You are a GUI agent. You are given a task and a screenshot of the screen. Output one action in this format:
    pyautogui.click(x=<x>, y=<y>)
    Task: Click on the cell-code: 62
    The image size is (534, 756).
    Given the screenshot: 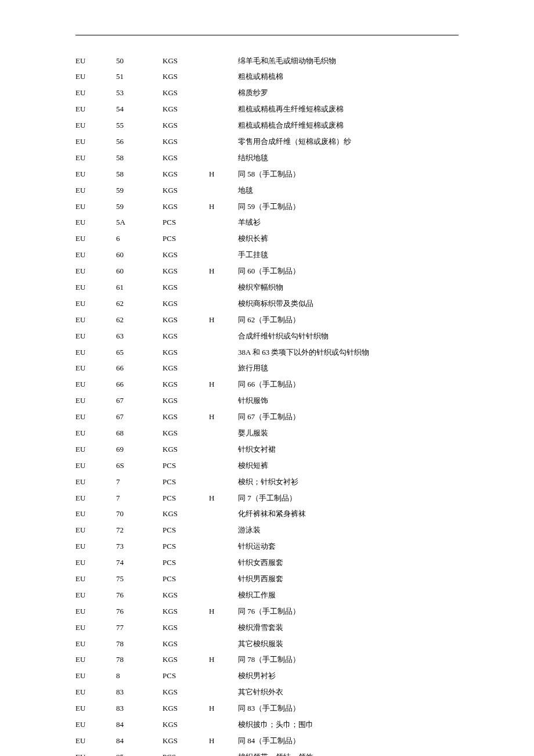 What is the action you would take?
    pyautogui.click(x=139, y=320)
    